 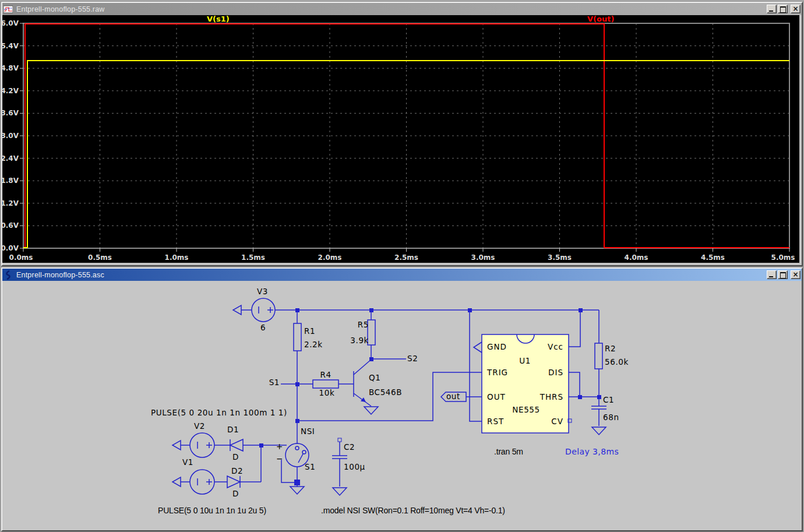 What do you see at coordinates (592, 452) in the screenshot?
I see `delay-comment: Delay 3,8ms` at bounding box center [592, 452].